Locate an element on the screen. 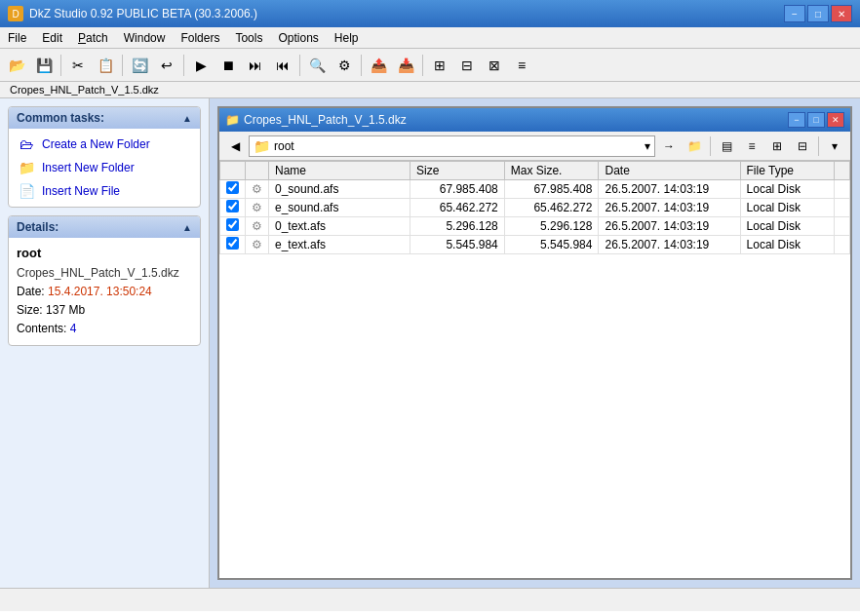 This screenshot has height=616, width=860. maximize-button: □ is located at coordinates (818, 14).